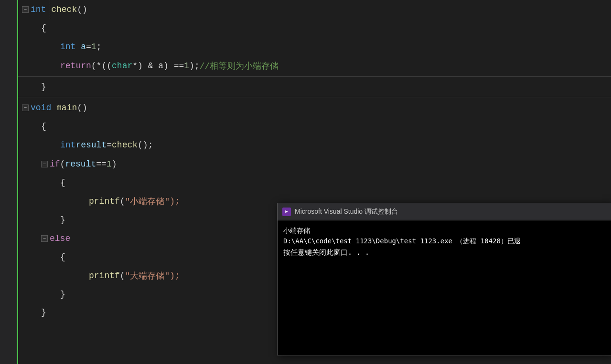  What do you see at coordinates (444, 230) in the screenshot?
I see `debug-output-line1: 小端存储` at bounding box center [444, 230].